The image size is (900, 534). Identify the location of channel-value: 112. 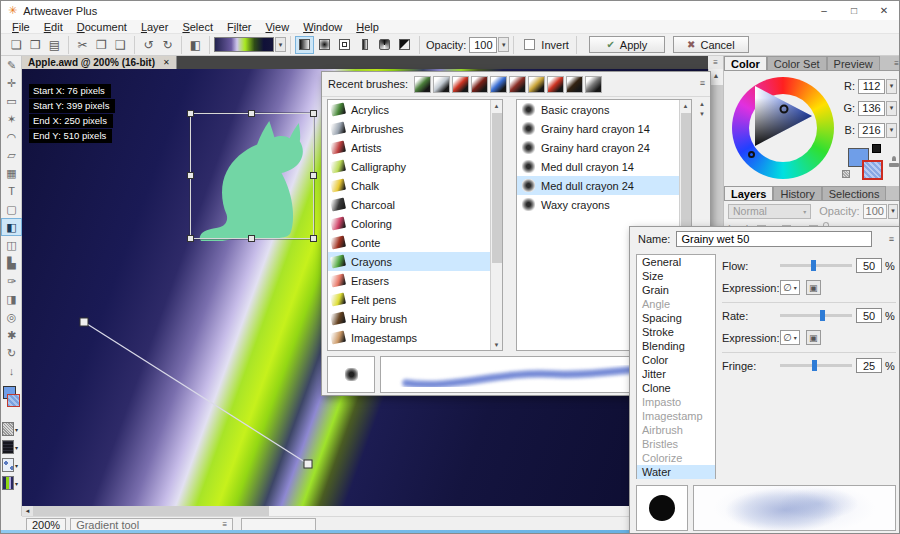
(872, 86).